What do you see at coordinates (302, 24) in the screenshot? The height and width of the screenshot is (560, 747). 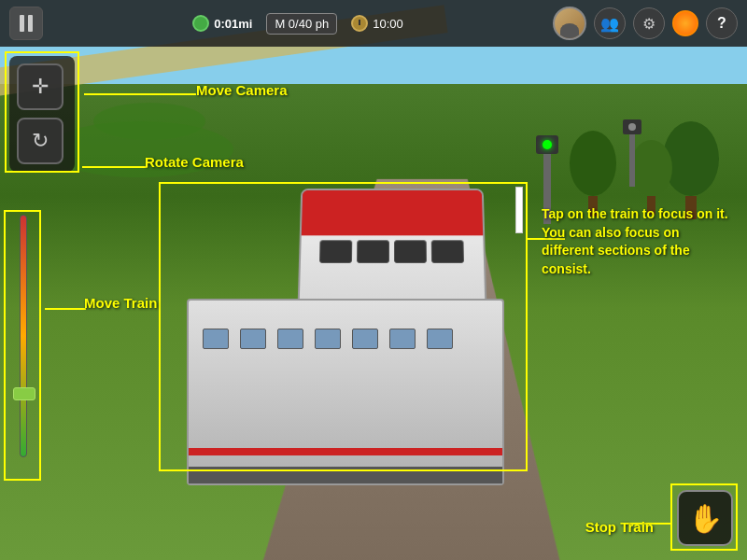 I see `mode-badge: M 0/40 ph` at bounding box center [302, 24].